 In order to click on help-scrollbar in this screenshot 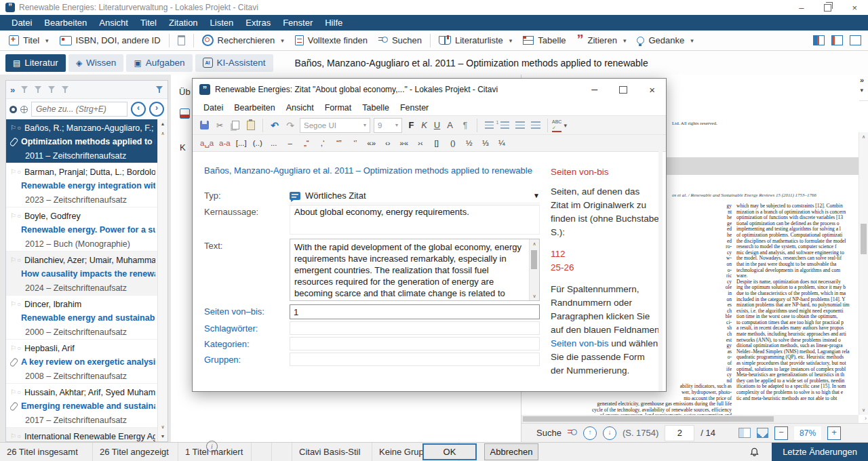, I will do `click(660, 271)`.